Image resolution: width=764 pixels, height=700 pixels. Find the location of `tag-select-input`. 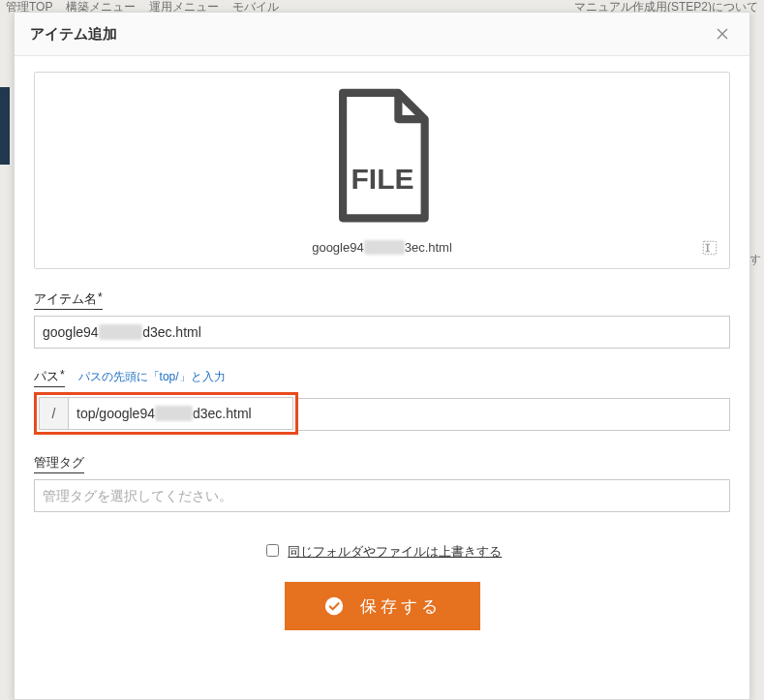

tag-select-input is located at coordinates (382, 496).